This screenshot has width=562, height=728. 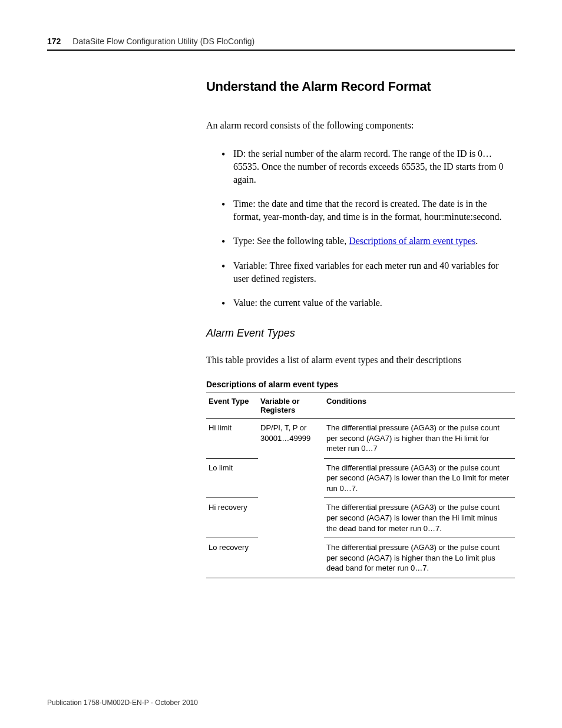 What do you see at coordinates (123, 703) in the screenshot?
I see `page-footer: Publication 1758-UM002D-EN-P - October 2…` at bounding box center [123, 703].